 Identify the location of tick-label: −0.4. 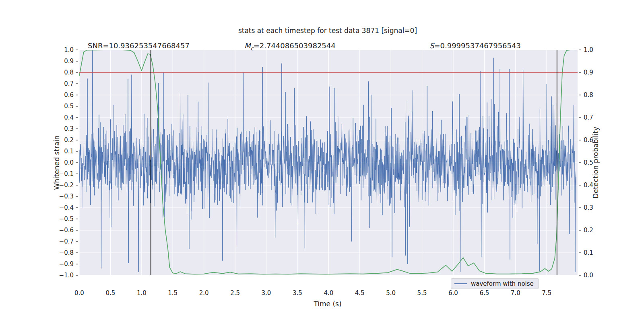
(66, 208).